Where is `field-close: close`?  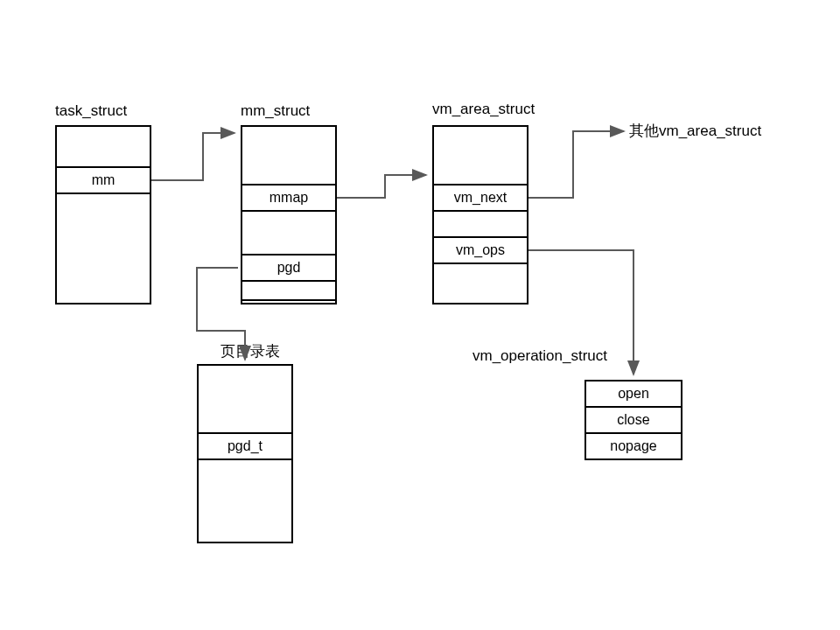 field-close: close is located at coordinates (634, 420).